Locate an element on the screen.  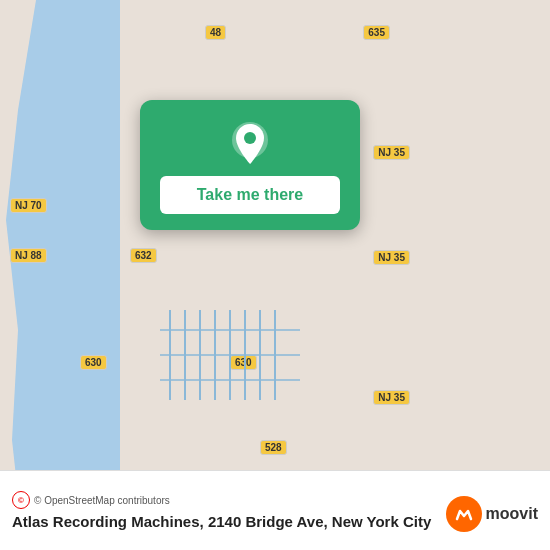
label-632: 632 is located at coordinates (144, 256).